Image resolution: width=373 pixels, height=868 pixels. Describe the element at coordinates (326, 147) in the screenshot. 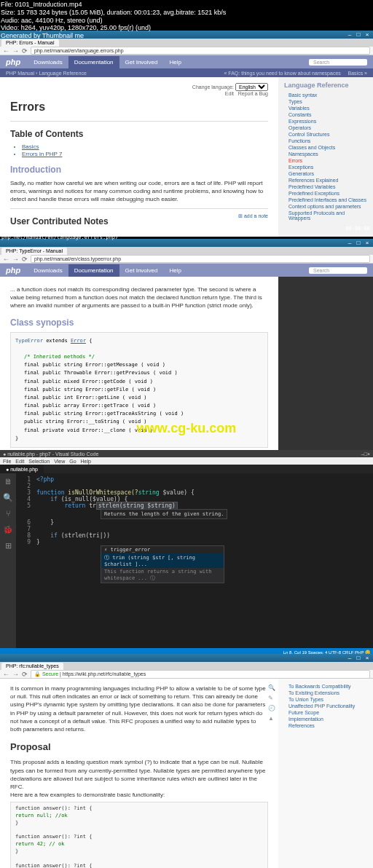

I see `sidebar-item: Classes and Objects` at that location.